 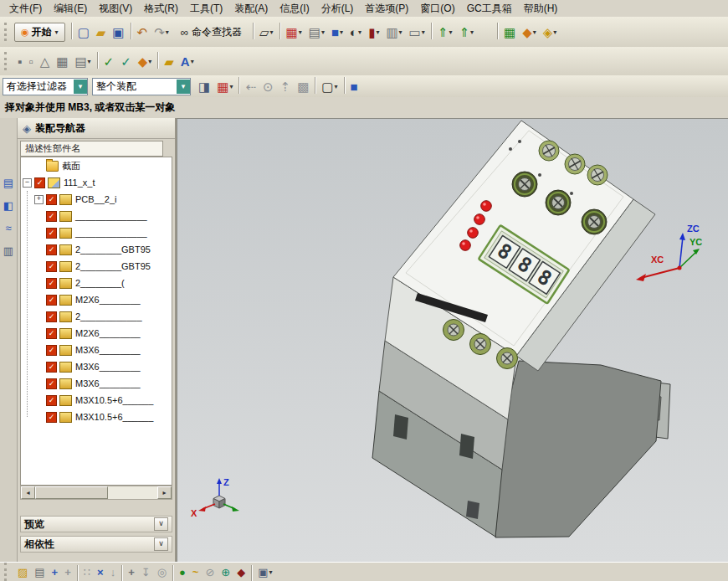 What do you see at coordinates (92, 149) in the screenshot?
I see `column-header-part-name: 描述性部件名` at bounding box center [92, 149].